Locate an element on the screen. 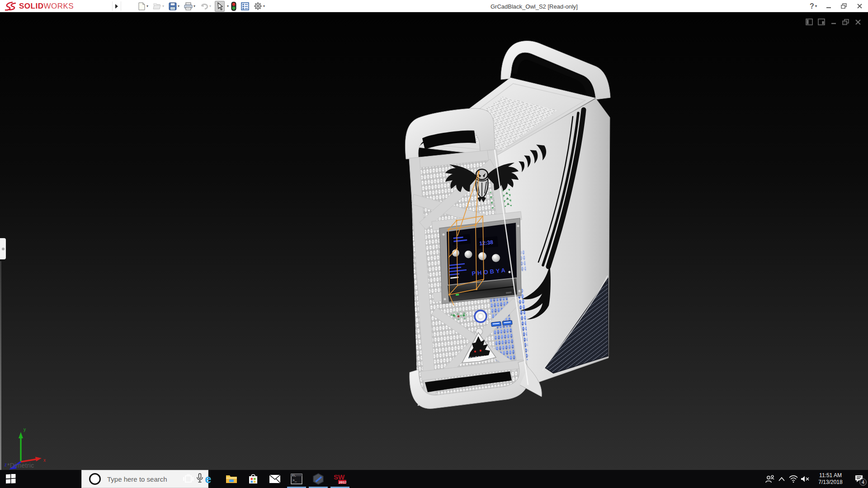  print-caret-icon: ▾ is located at coordinates (194, 6).